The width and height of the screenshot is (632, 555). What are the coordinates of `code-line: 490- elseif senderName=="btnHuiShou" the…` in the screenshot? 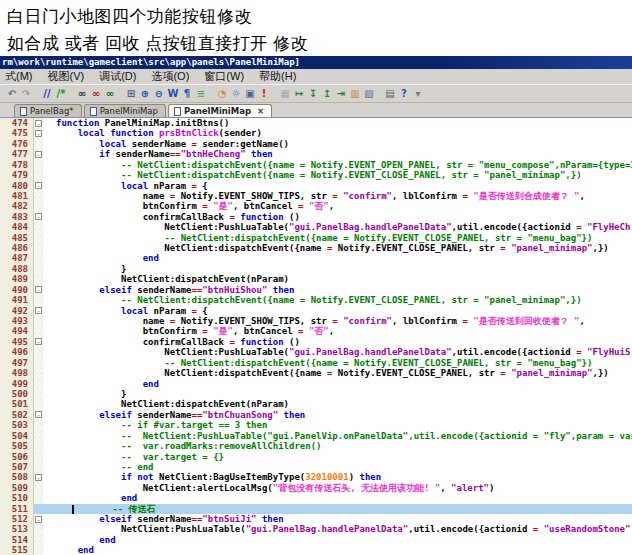 It's located at (316, 290).